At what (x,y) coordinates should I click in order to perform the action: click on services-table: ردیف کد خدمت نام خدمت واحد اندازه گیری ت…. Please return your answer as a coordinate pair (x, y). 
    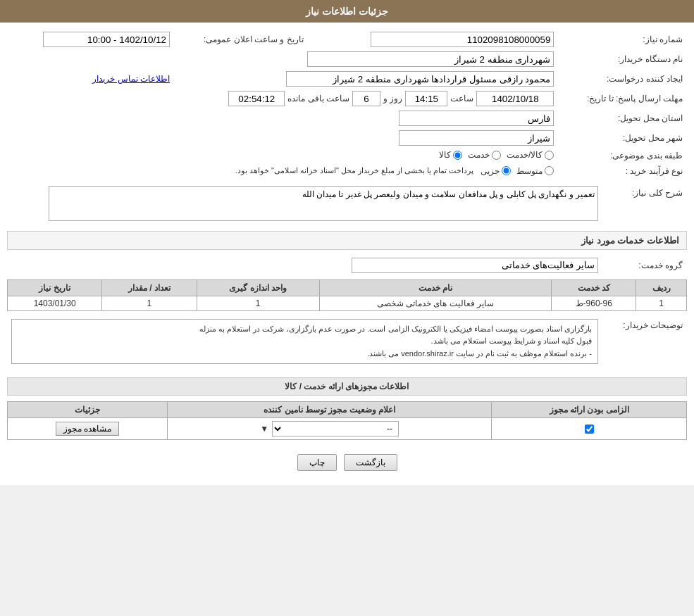
    Looking at the image, I should click on (347, 296).